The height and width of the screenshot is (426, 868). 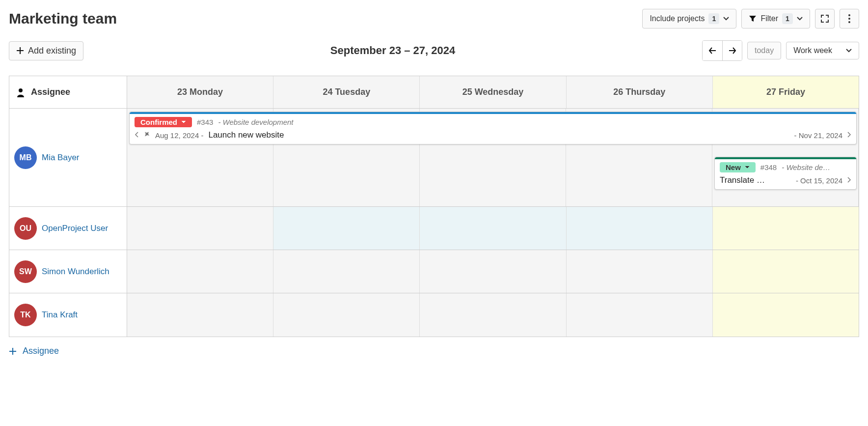 I want to click on work-package-title: Launch new website, so click(x=246, y=135).